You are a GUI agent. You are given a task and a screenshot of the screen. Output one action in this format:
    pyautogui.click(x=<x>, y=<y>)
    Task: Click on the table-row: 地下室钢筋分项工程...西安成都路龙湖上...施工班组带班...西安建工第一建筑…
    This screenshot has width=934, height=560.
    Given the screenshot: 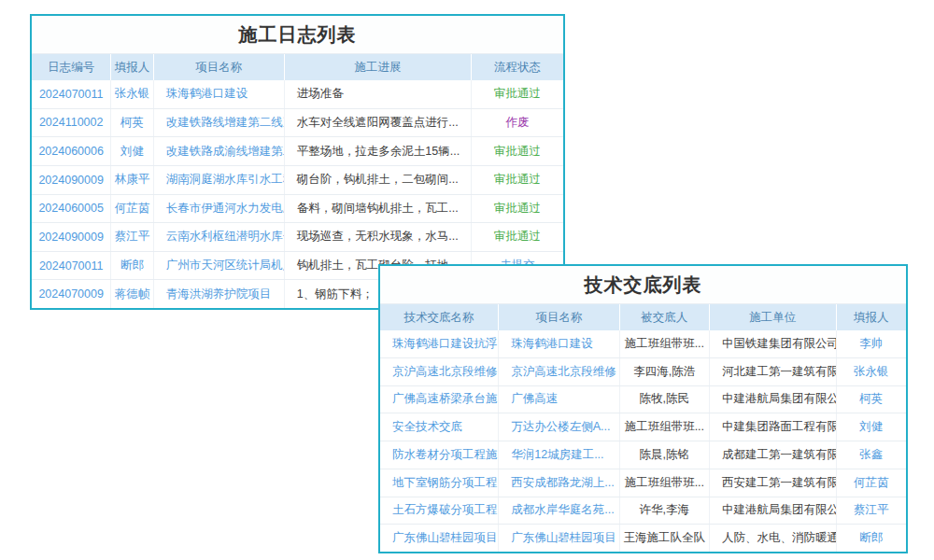 What is the action you would take?
    pyautogui.click(x=643, y=483)
    